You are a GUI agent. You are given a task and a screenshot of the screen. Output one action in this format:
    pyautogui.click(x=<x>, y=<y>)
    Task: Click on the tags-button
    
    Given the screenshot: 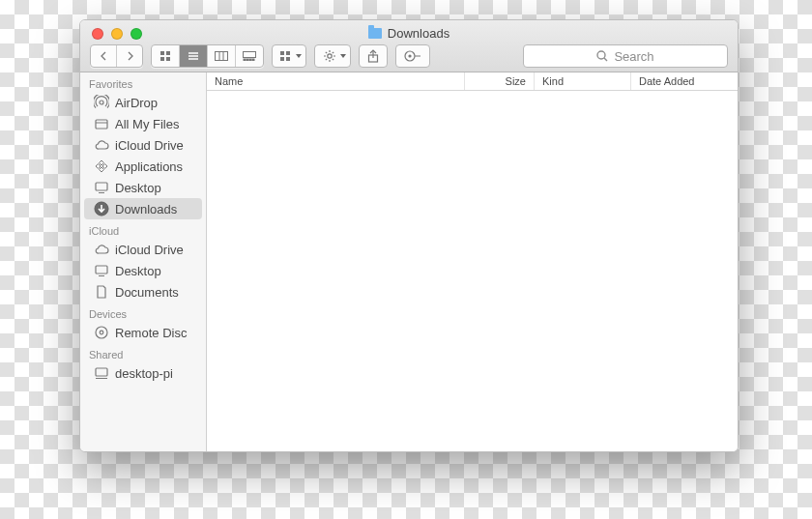 What is the action you would take?
    pyautogui.click(x=413, y=56)
    